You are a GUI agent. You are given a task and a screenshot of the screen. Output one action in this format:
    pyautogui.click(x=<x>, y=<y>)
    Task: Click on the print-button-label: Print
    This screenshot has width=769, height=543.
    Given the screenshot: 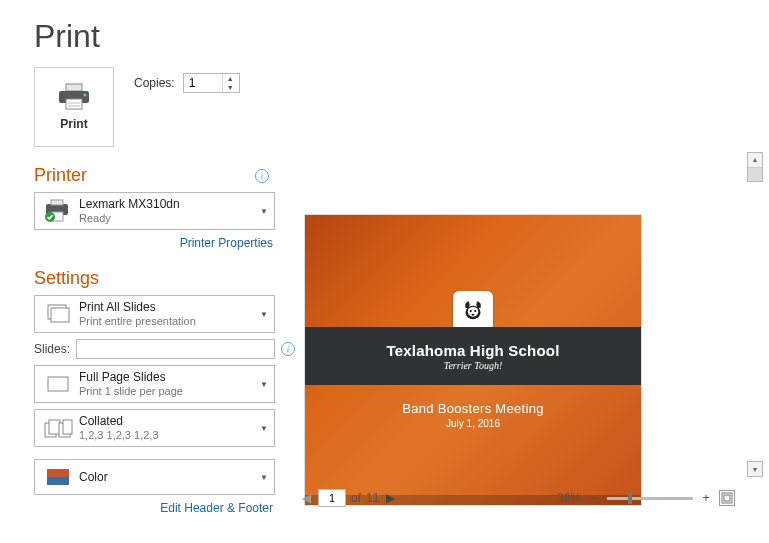 What is the action you would take?
    pyautogui.click(x=74, y=124)
    